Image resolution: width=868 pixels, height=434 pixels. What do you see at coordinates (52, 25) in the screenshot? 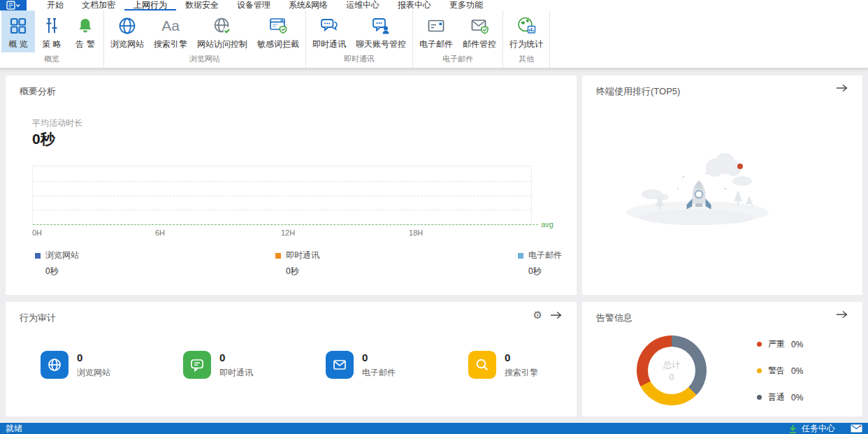
I see `policy-sliders-icon` at bounding box center [52, 25].